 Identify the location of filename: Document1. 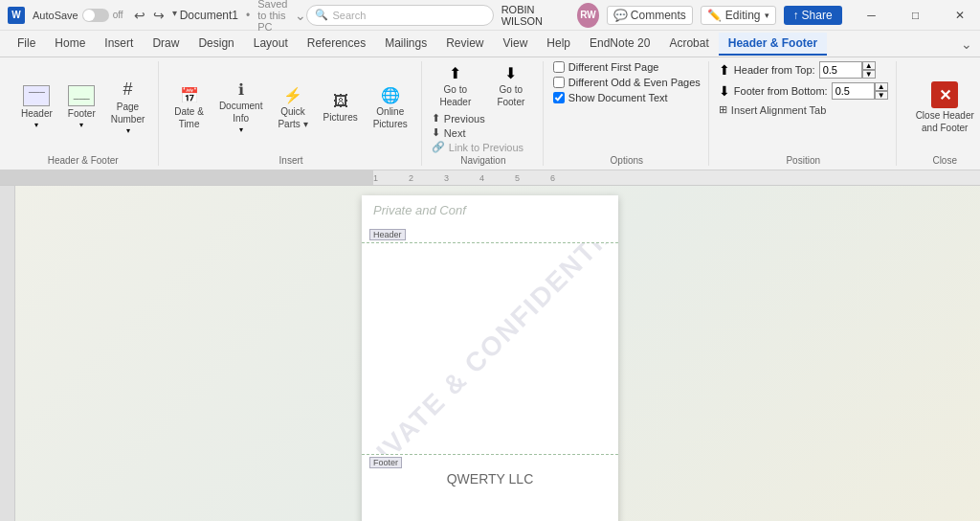
(209, 15).